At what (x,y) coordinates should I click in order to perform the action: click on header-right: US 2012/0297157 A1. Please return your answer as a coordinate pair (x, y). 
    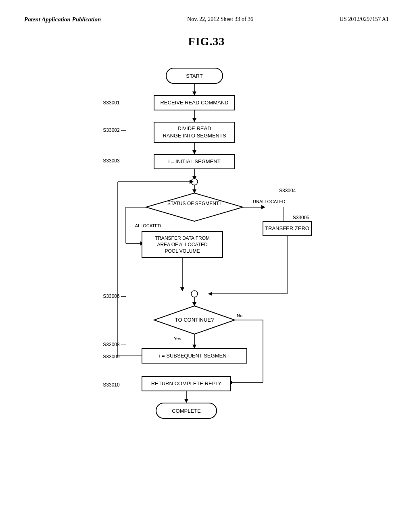
    Looking at the image, I should click on (364, 19).